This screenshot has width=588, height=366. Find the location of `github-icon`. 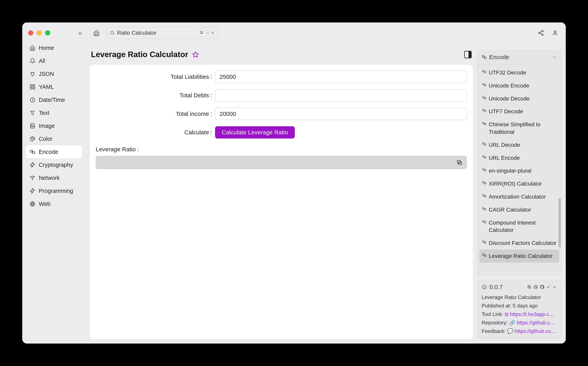

github-icon is located at coordinates (542, 287).